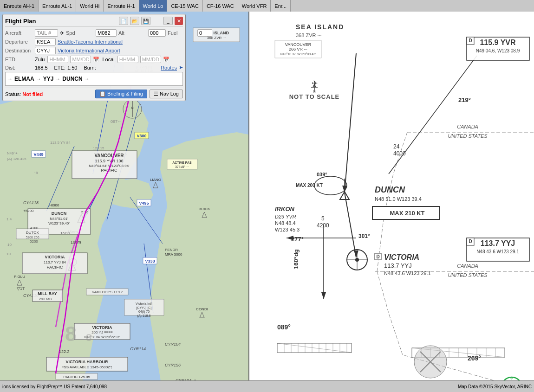 Image resolution: width=534 pixels, height=392 pixels. I want to click on dist-row: Dist: 168.5 ETE: 1:50 Burn: Routes ➤, so click(94, 68).